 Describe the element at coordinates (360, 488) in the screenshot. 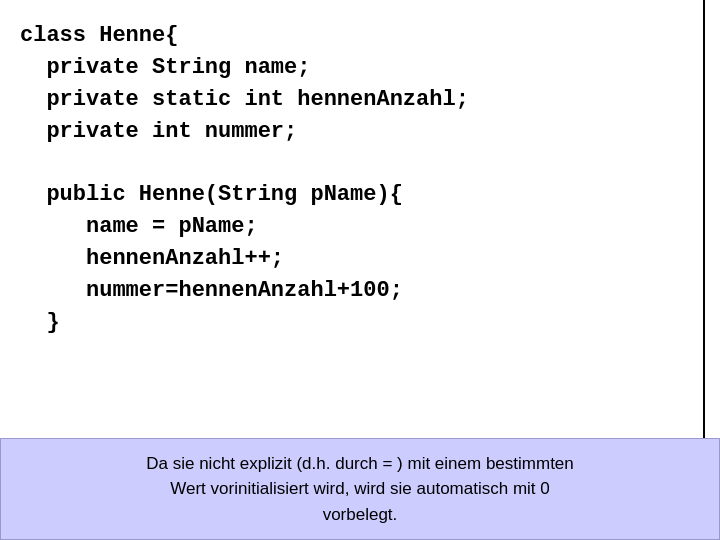

I see `info-line2: Wert vorinitialisiert wird, wird sie aut…` at that location.